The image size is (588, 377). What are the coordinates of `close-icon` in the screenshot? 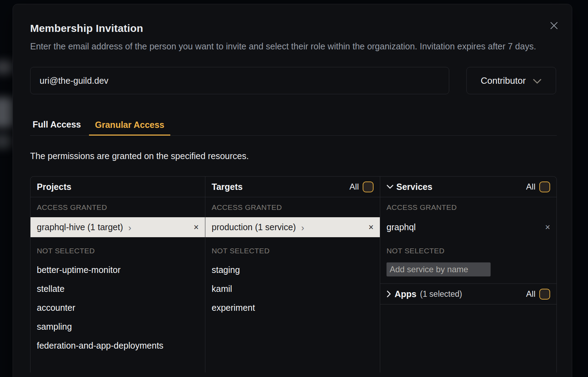 It's located at (554, 26).